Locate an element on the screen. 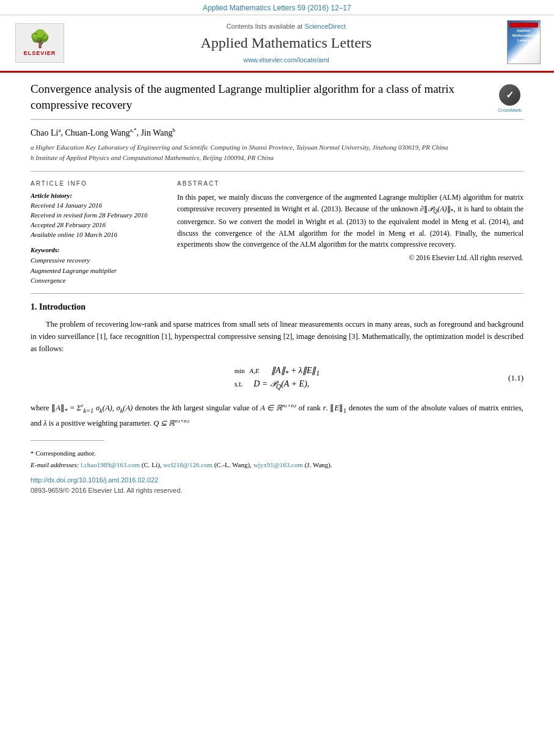 Image resolution: width=554 pixels, height=756 pixels. author2-sup: a,* is located at coordinates (133, 130).